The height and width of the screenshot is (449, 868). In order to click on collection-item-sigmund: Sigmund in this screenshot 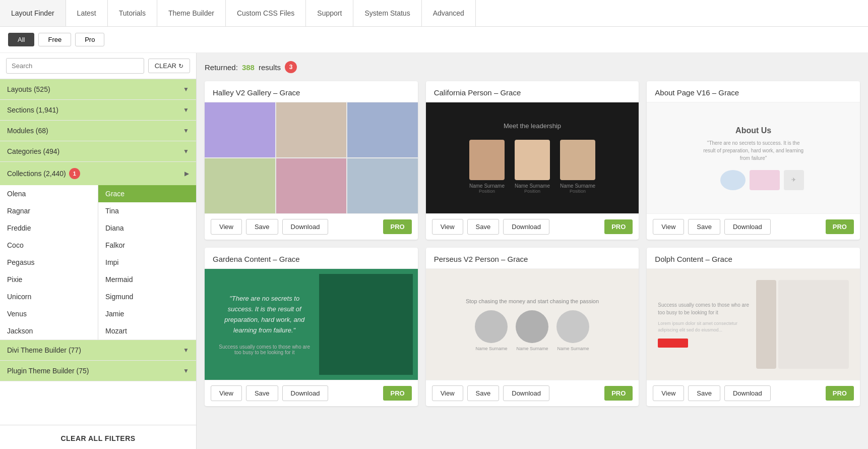, I will do `click(147, 297)`.